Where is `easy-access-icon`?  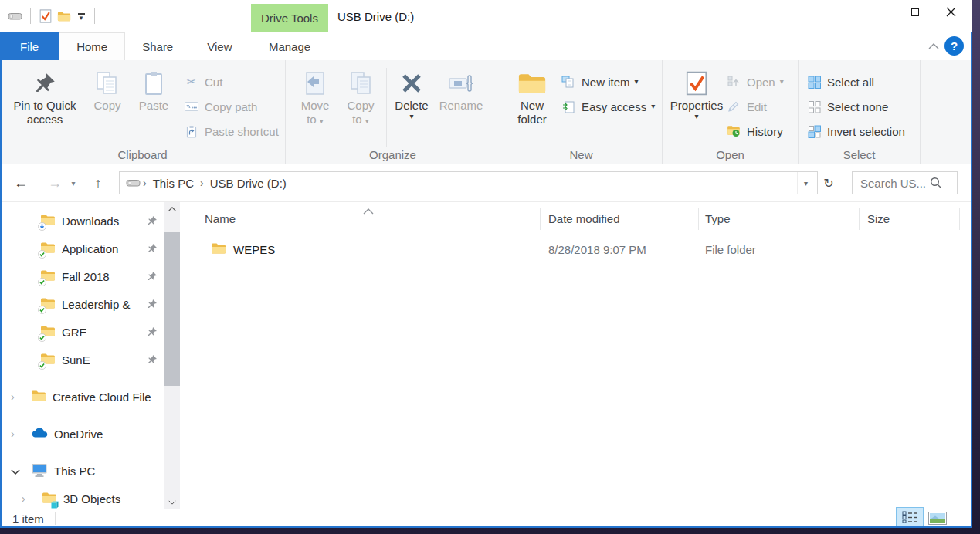 easy-access-icon is located at coordinates (568, 106).